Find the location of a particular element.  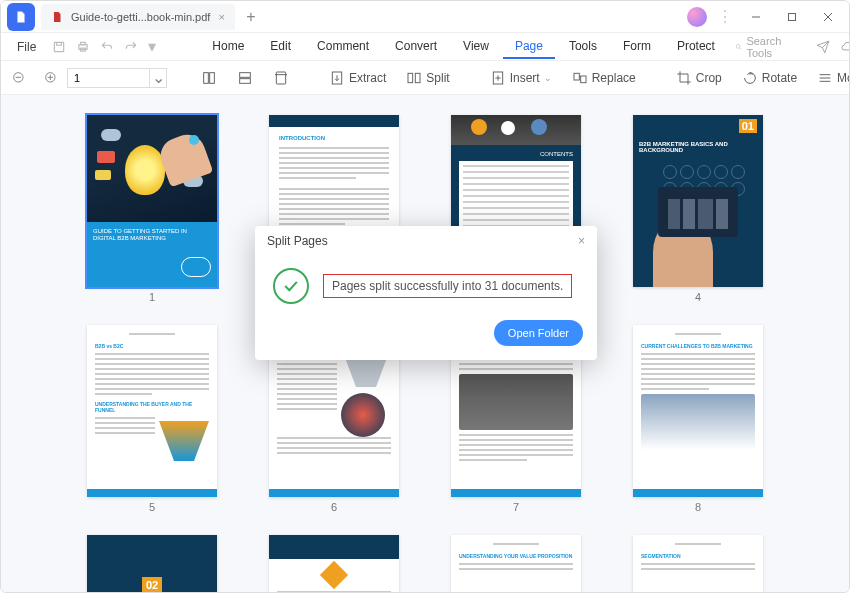

page-thumbnail: 02 PLANNING is located at coordinates (152, 564).